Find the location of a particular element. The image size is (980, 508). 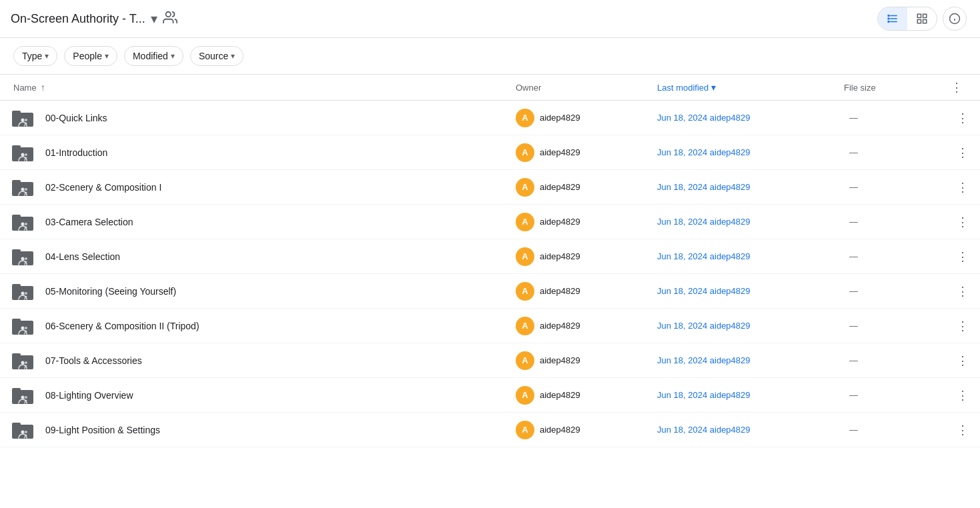

source-filter-label: Source is located at coordinates (213, 56).